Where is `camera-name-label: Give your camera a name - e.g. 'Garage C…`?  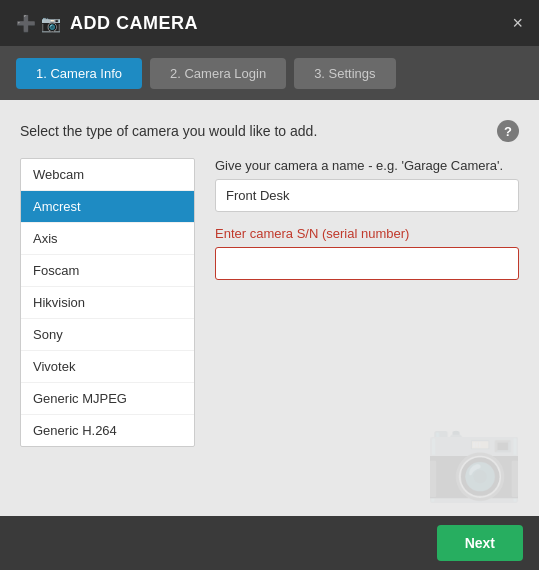
camera-name-label: Give your camera a name - e.g. 'Garage C… is located at coordinates (367, 166).